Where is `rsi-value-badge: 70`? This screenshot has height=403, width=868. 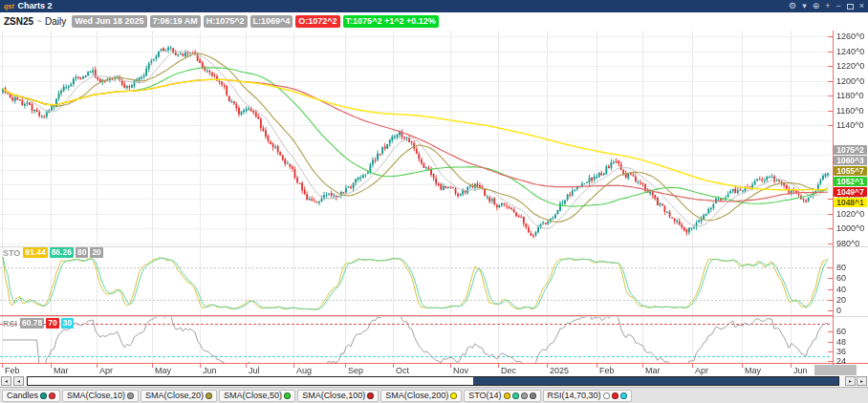
rsi-value-badge: 70 is located at coordinates (52, 323).